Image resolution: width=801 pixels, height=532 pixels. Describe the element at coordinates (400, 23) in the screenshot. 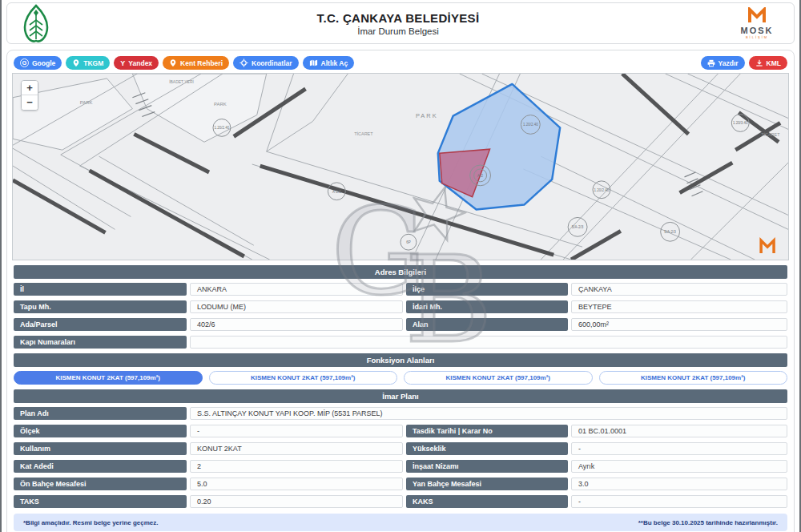

I see `header-bar: T.C. ÇANKAYA BELEDİYESİ İmar Durum Belge…` at that location.